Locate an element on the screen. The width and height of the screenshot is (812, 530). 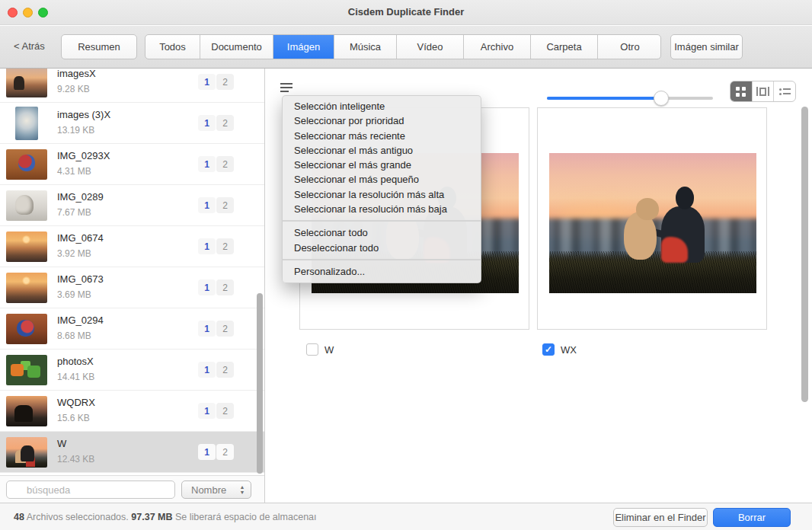
tab-archivo: Archivo is located at coordinates (497, 47).